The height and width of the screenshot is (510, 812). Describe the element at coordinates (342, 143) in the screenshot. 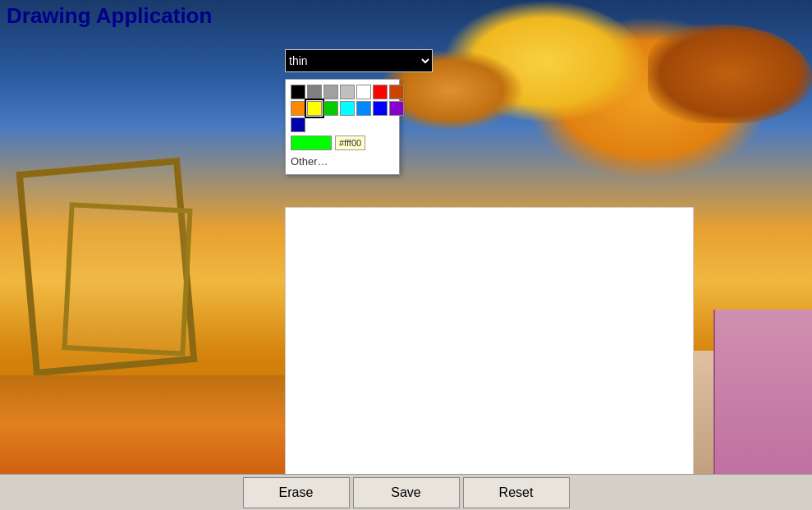

I see `custom-color-row: #fff00` at that location.